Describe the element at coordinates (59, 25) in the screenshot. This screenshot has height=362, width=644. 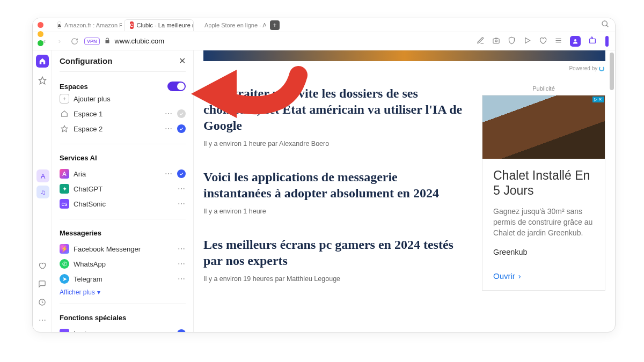
I see `favicon-amazon: a` at that location.